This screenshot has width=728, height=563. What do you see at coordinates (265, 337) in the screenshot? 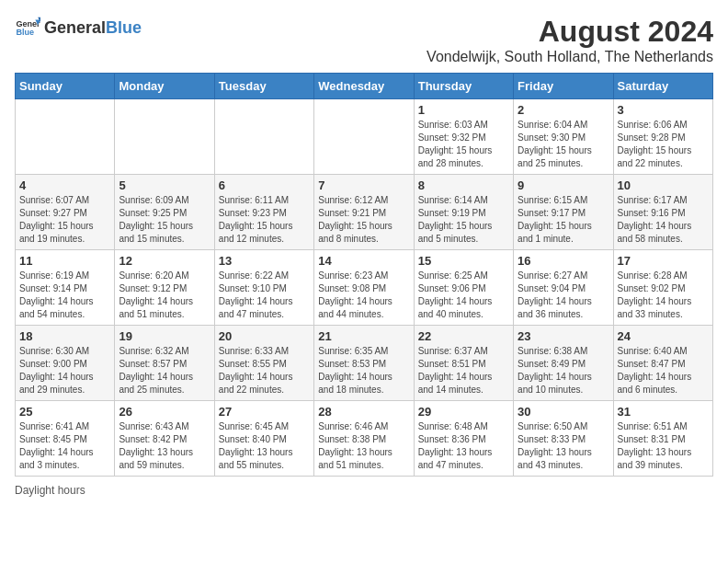
I see `day-number: 20` at bounding box center [265, 337].